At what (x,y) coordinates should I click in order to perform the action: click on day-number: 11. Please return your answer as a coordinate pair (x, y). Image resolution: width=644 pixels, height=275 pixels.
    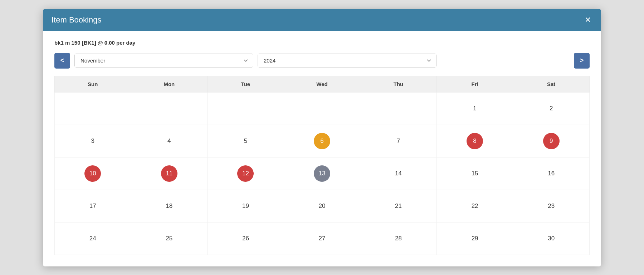
    Looking at the image, I should click on (169, 174).